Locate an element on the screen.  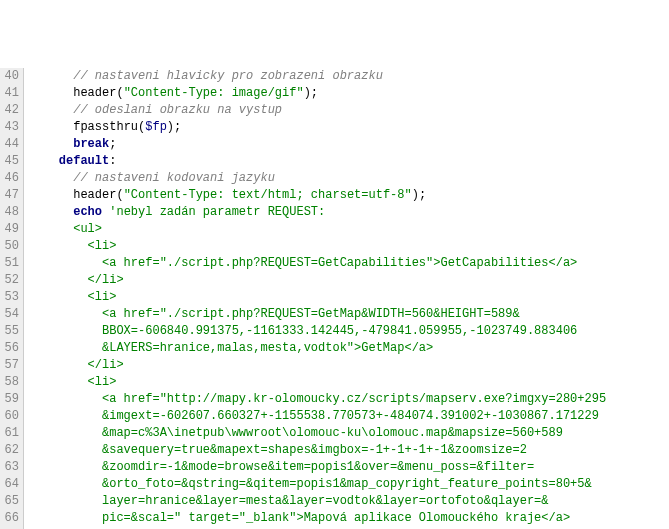
code-line: layer=hranice&layer=mesta&layer=vodtok&l… is located at coordinates (318, 502).